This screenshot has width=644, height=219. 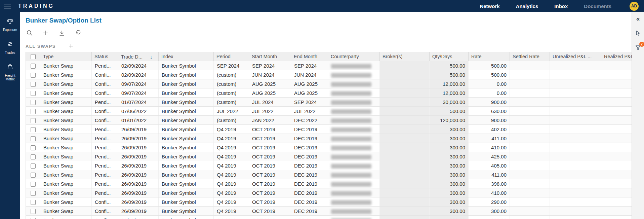 I want to click on col-header-brokers: Broker(s), so click(x=405, y=57).